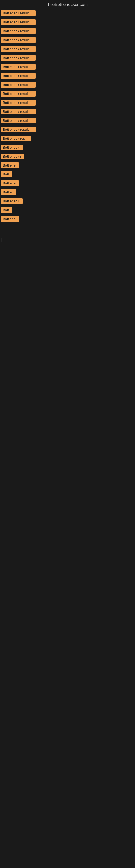 The height and width of the screenshot is (868, 135). What do you see at coordinates (68, 193) in the screenshot?
I see `list-item: Bottler` at bounding box center [68, 193].